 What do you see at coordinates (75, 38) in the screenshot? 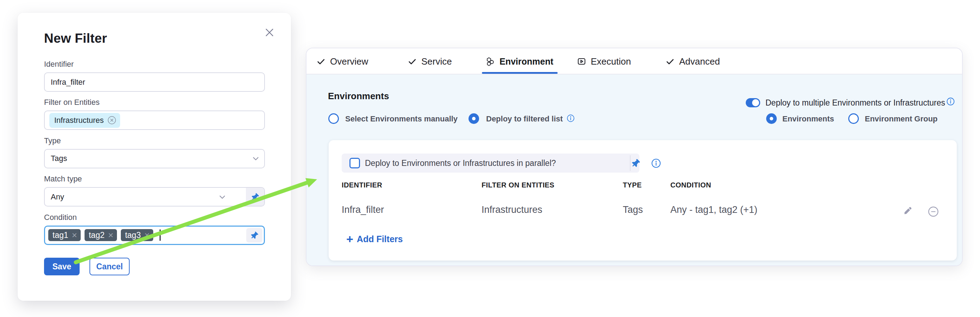
I see `modal-title: New Filter` at bounding box center [75, 38].